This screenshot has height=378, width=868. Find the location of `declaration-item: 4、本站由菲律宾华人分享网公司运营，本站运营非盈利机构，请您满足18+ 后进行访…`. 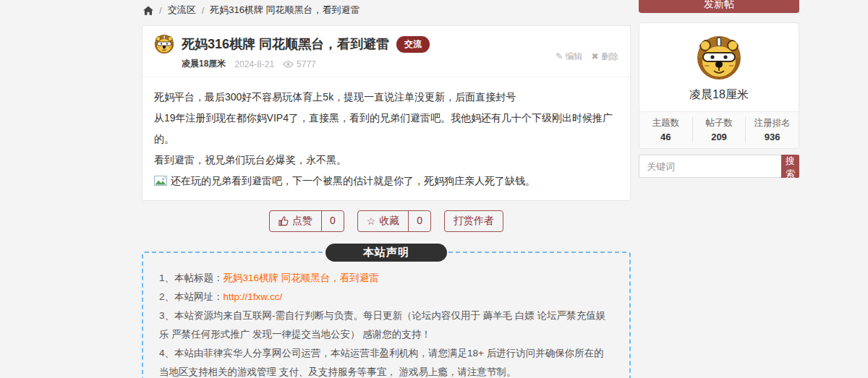

declaration-item: 4、本站由菲律宾华人分享网公司运营，本站运营非盈利机构，请您满足18+ 后进行访… is located at coordinates (386, 361).